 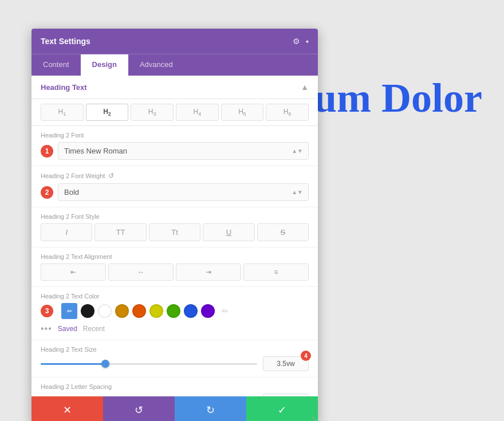 What do you see at coordinates (70, 312) in the screenshot?
I see `color-edit-icon: ✏` at bounding box center [70, 312].